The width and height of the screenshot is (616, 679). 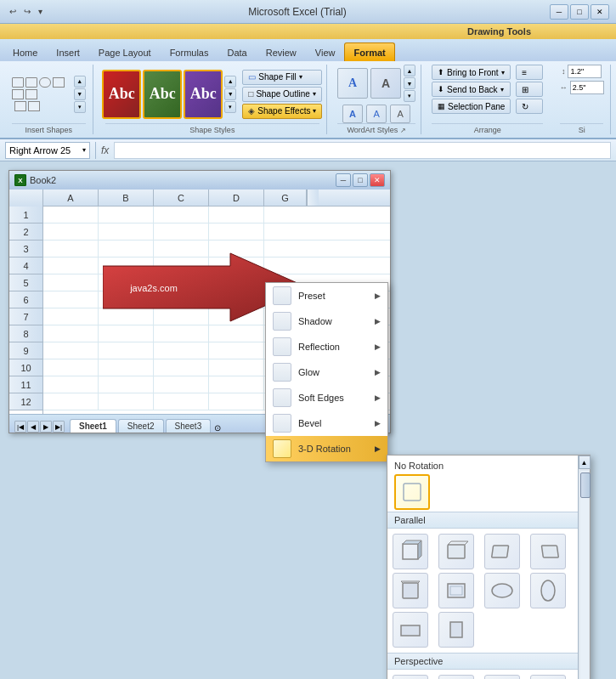 I want to click on col-header-a: A, so click(x=71, y=198).